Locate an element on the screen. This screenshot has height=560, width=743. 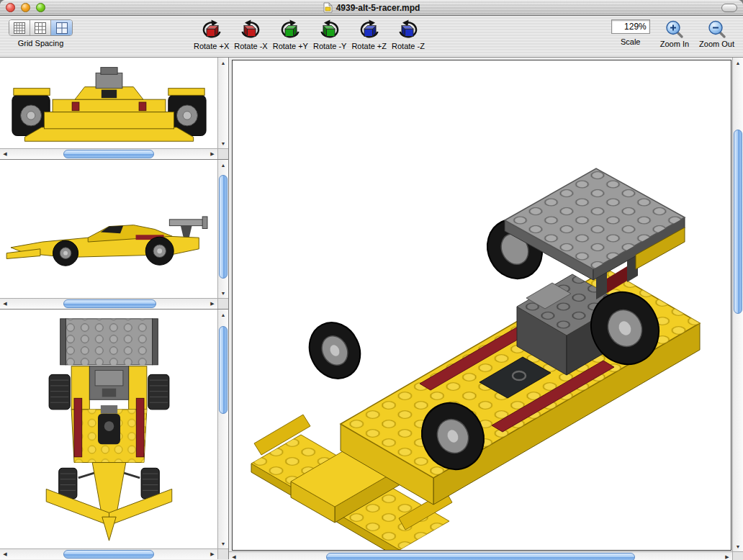
grid-fine-icon is located at coordinates (19, 28).